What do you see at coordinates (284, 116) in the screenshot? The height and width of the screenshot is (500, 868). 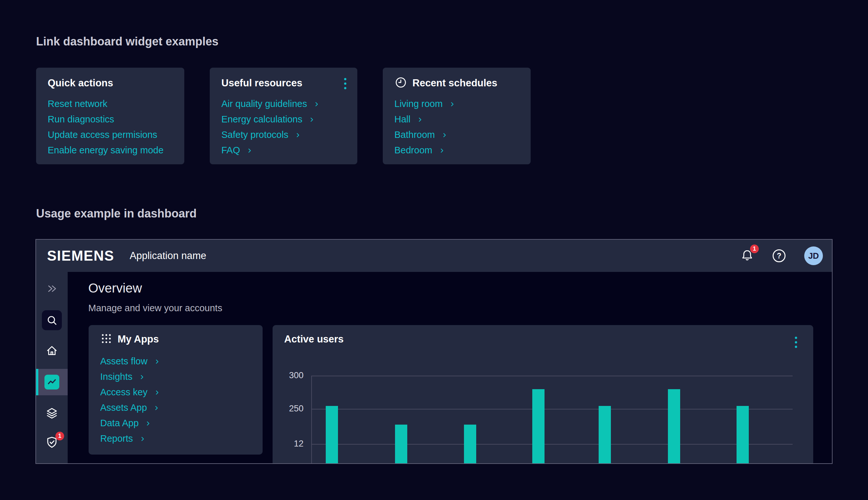 I see `widget-card-useful-resources: Useful resources Air quality guidelinesE…` at bounding box center [284, 116].